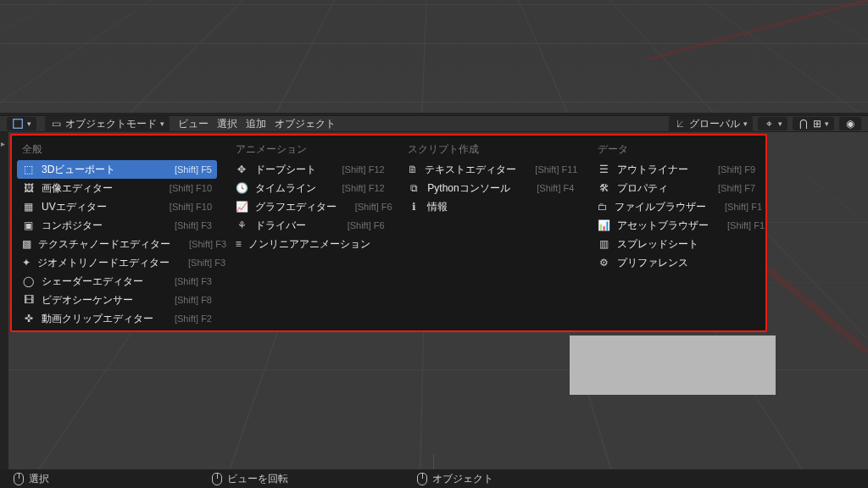 The width and height of the screenshot is (868, 488). I want to click on axis-y-line, so click(434, 462).